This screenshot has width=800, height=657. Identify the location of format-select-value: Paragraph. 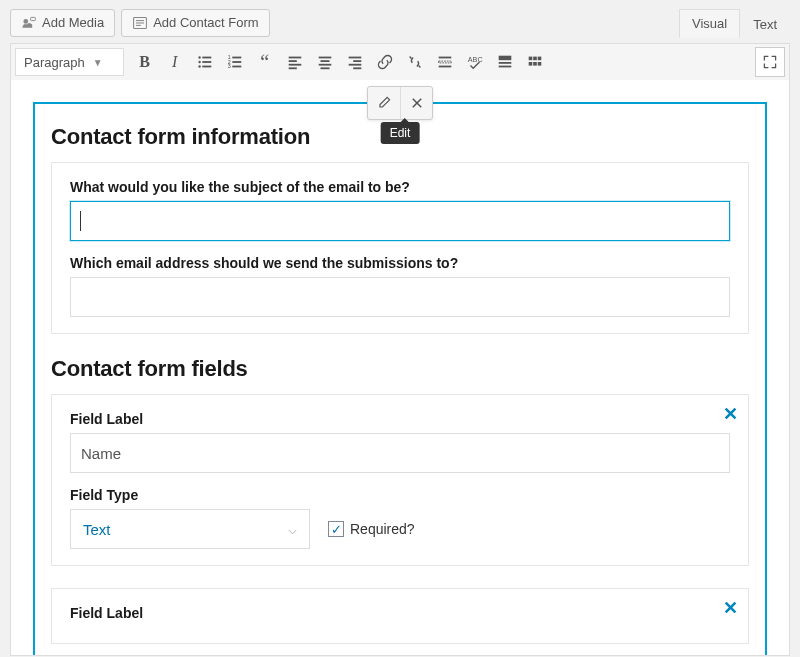
(54, 62).